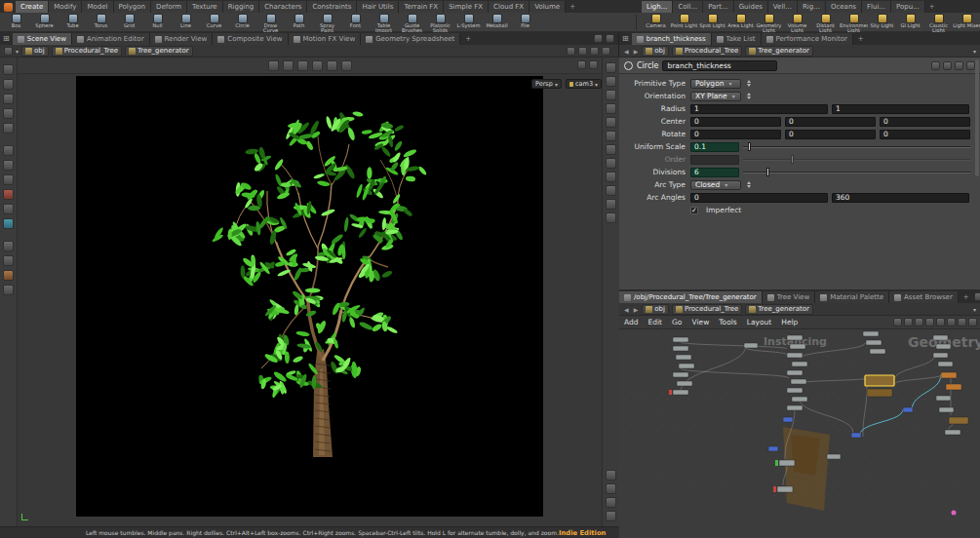  What do you see at coordinates (610, 68) in the screenshot?
I see `display-shaded-icon` at bounding box center [610, 68].